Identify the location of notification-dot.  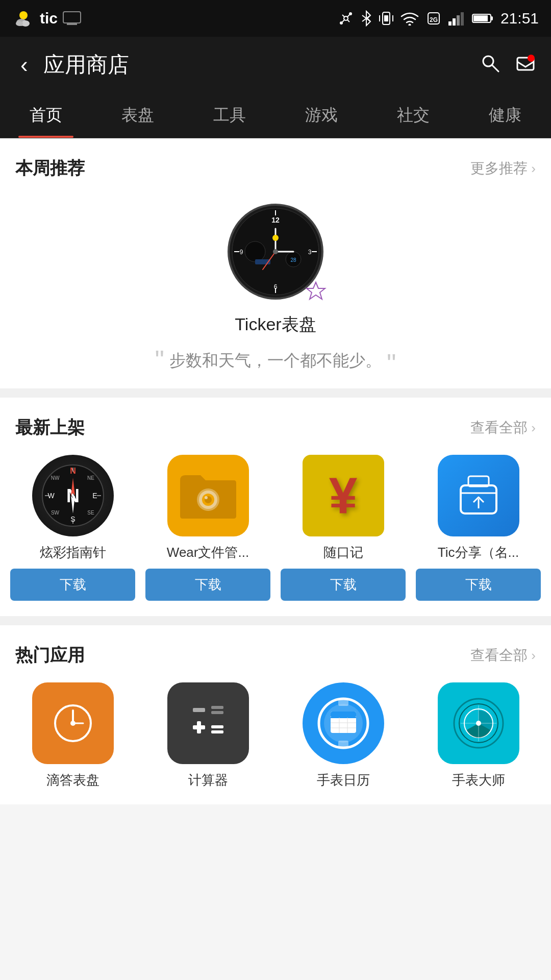
(531, 58).